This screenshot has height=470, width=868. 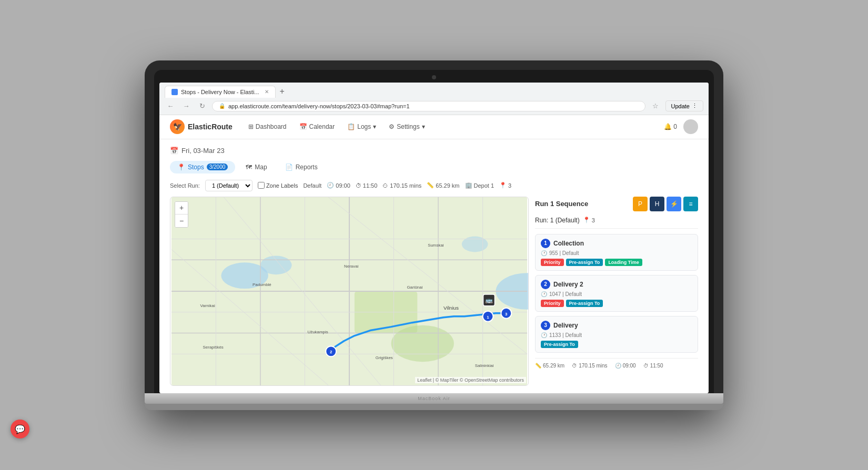 What do you see at coordinates (546, 243) in the screenshot?
I see `stop-number: 1` at bounding box center [546, 243].